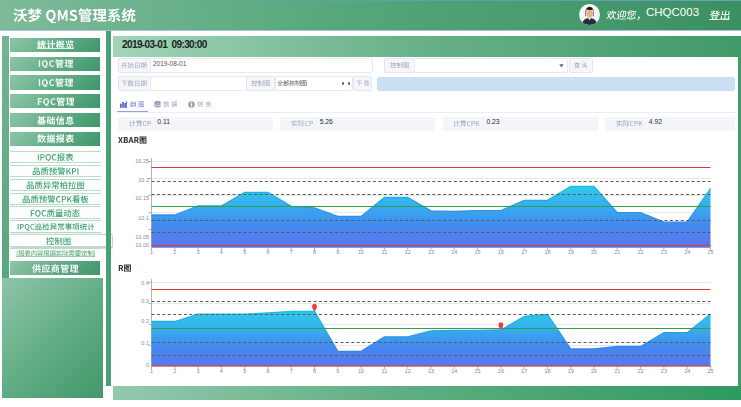 The height and width of the screenshot is (407, 741). I want to click on svg-text: 10.00, so click(142, 245).